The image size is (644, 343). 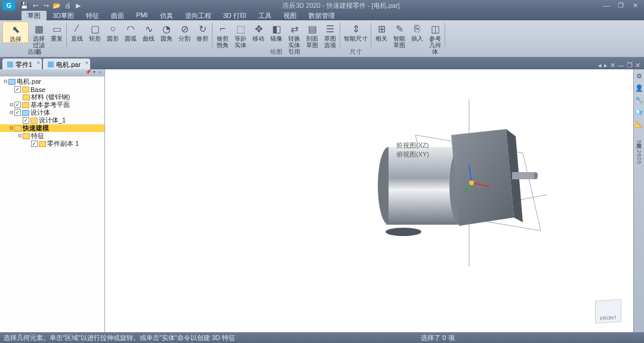 I want to click on ribbon-arc-button: ◠圆弧, so click(x=131, y=32).